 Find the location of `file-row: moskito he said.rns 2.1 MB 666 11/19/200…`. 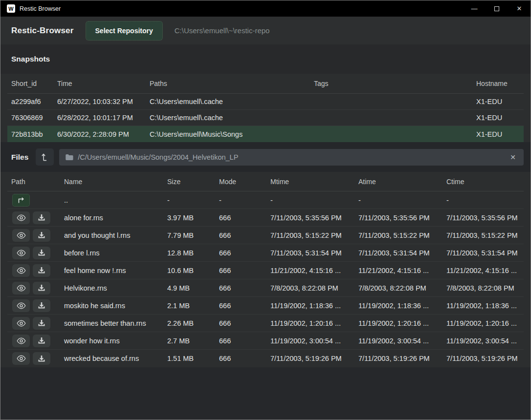

file-row: moskito he said.rns 2.1 MB 666 11/19/200… is located at coordinates (266, 306).